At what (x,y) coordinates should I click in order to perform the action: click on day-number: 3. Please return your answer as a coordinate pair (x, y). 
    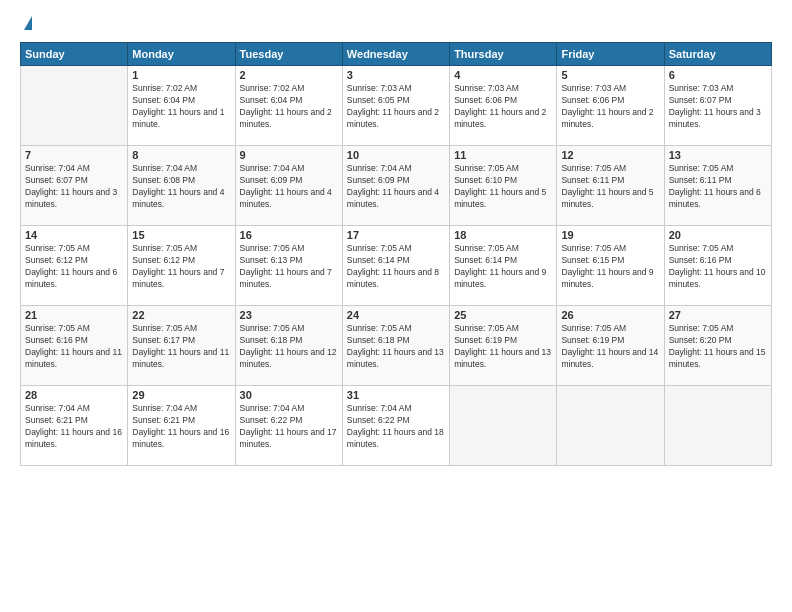
    Looking at the image, I should click on (396, 75).